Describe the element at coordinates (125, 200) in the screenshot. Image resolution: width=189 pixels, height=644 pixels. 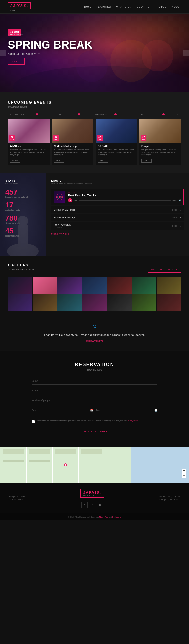
I see `track-progress-bar` at that location.